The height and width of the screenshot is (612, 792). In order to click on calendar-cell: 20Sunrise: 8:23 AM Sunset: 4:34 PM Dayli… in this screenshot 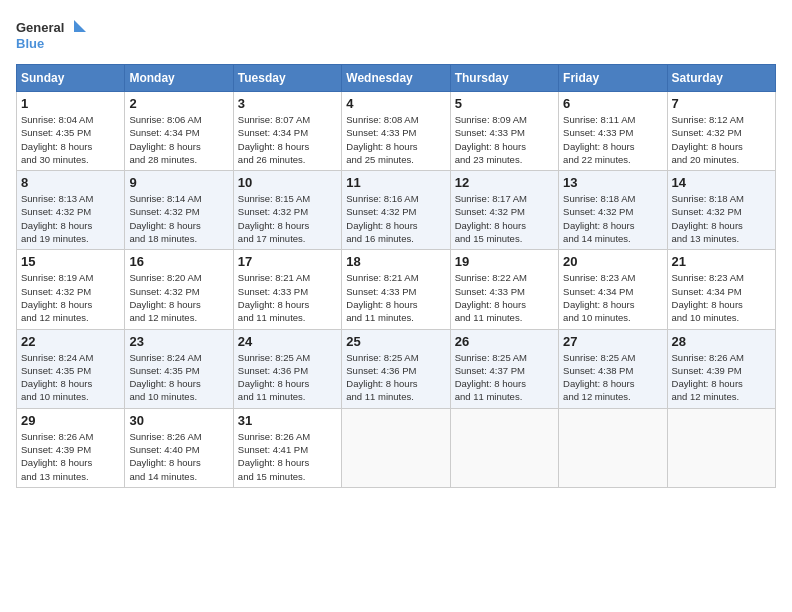, I will do `click(613, 290)`.